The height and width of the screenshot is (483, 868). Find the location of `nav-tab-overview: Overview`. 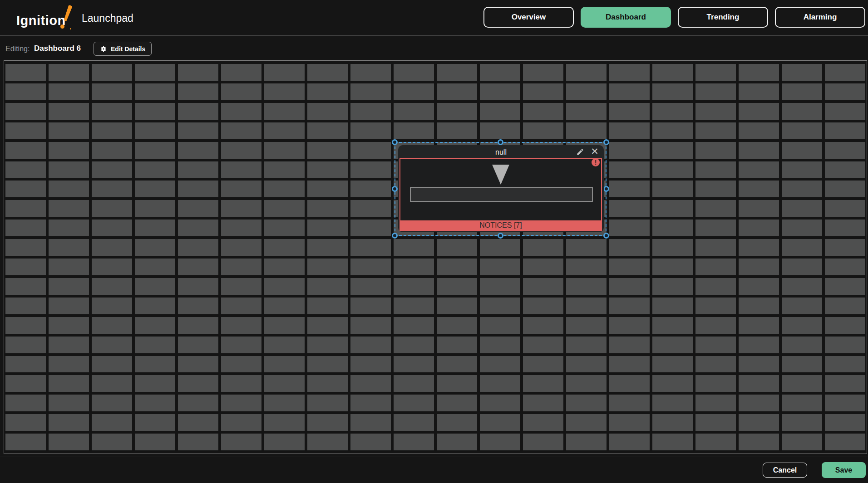

nav-tab-overview: Overview is located at coordinates (528, 17).